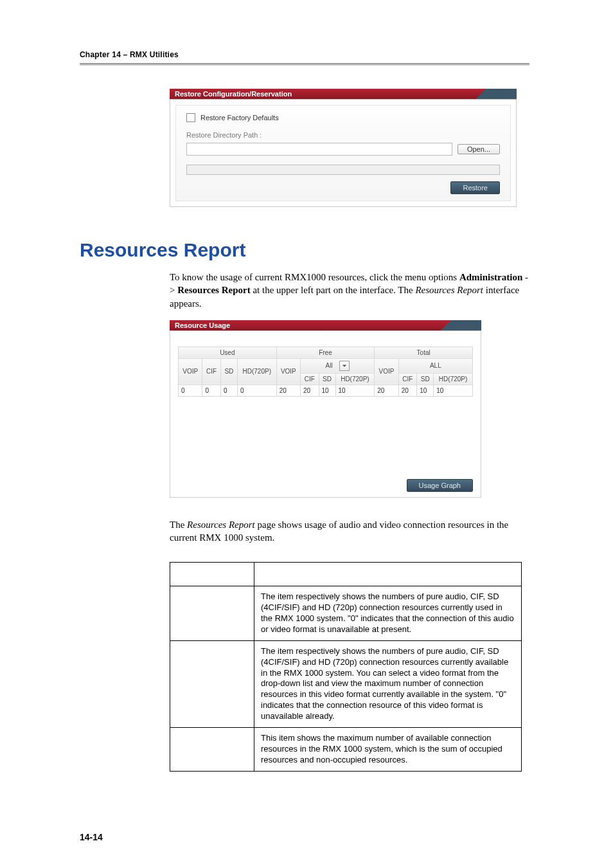 The image size is (613, 868). Describe the element at coordinates (350, 531) in the screenshot. I see `usage-paragraph: The Resources Report page shows usage of…` at that location.